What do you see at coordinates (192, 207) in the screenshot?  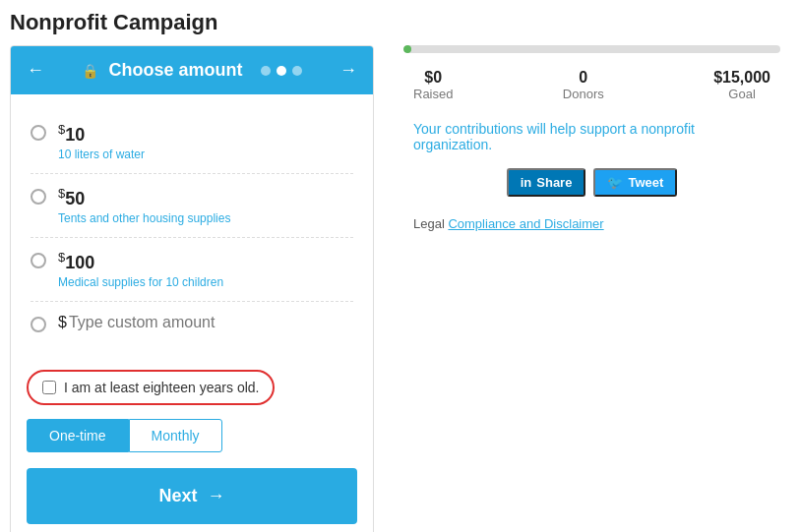 I see `donation-option-50: $50 Tents and other housing supplies` at bounding box center [192, 207].